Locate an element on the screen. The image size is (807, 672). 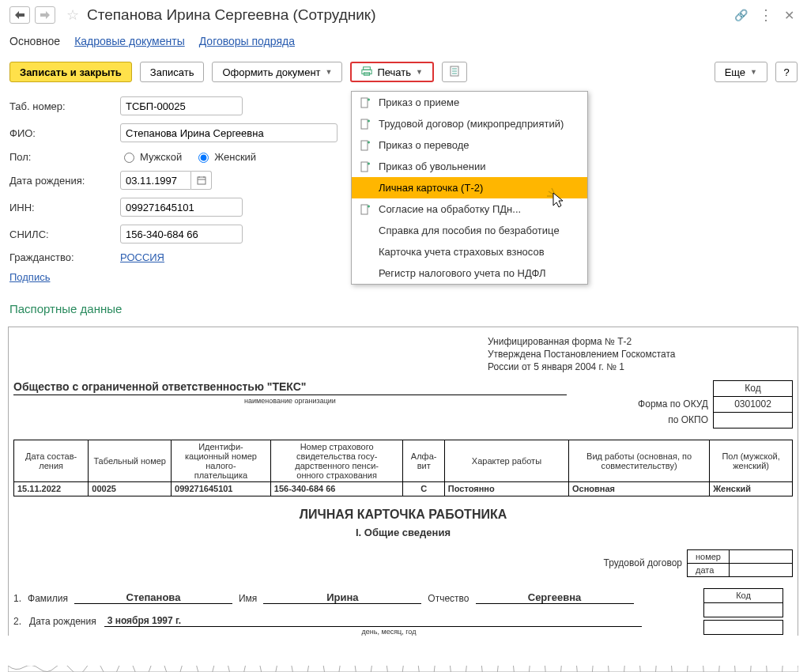
calendar-icon is located at coordinates (202, 180).